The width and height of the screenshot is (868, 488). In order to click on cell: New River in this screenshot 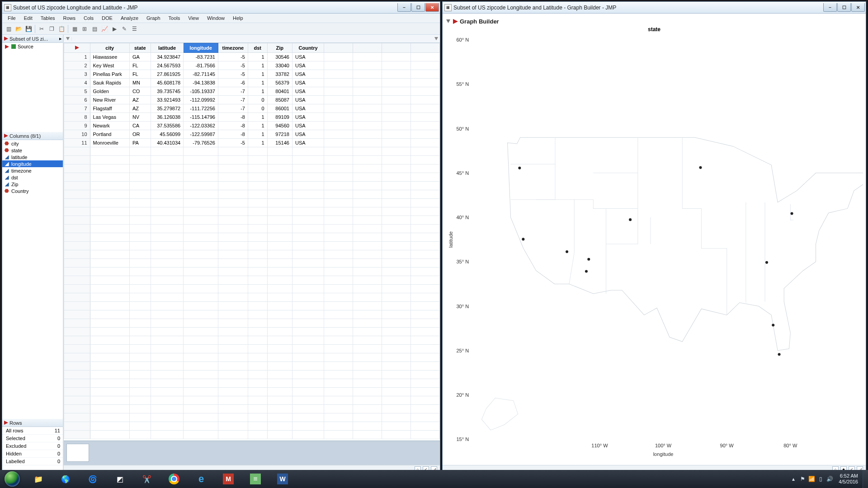, I will do `click(109, 100)`.